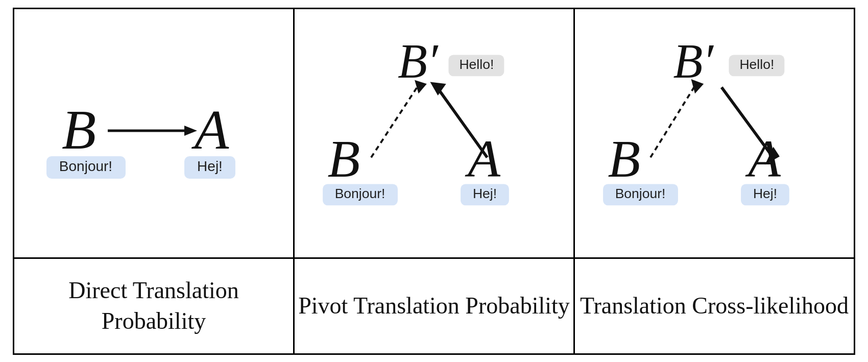 The width and height of the screenshot is (868, 362). What do you see at coordinates (434, 306) in the screenshot?
I see `pivot-label-text: Pivot Translation Probability` at bounding box center [434, 306].